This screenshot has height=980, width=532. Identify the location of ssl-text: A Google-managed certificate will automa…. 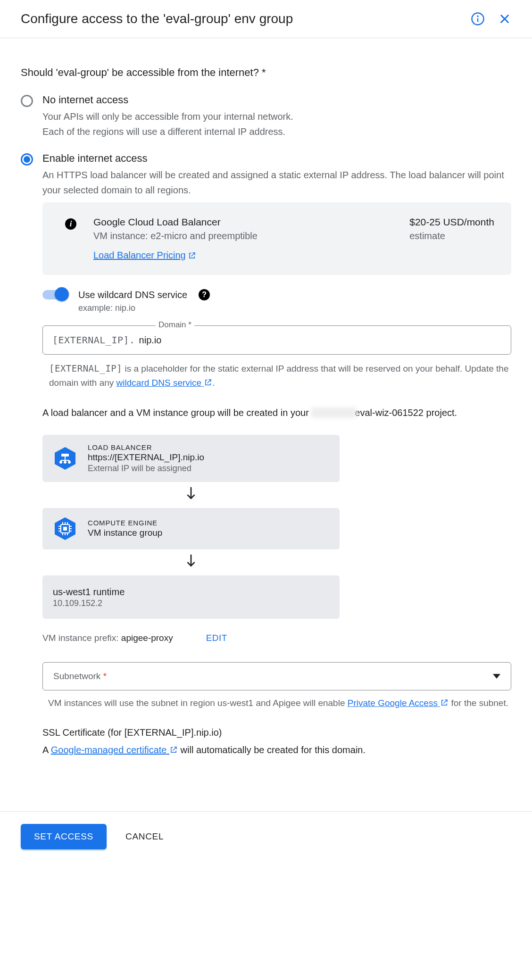
(277, 750).